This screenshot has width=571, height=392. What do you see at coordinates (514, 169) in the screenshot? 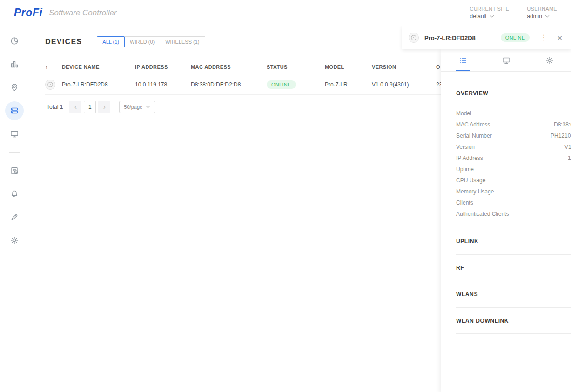
I see `field-uptime: Uptime` at bounding box center [514, 169].